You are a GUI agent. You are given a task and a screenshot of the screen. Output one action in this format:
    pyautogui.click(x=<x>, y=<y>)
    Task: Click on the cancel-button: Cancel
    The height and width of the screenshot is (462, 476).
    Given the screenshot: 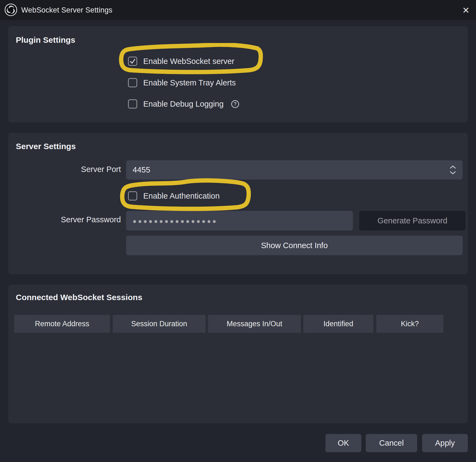 What is the action you would take?
    pyautogui.click(x=392, y=443)
    